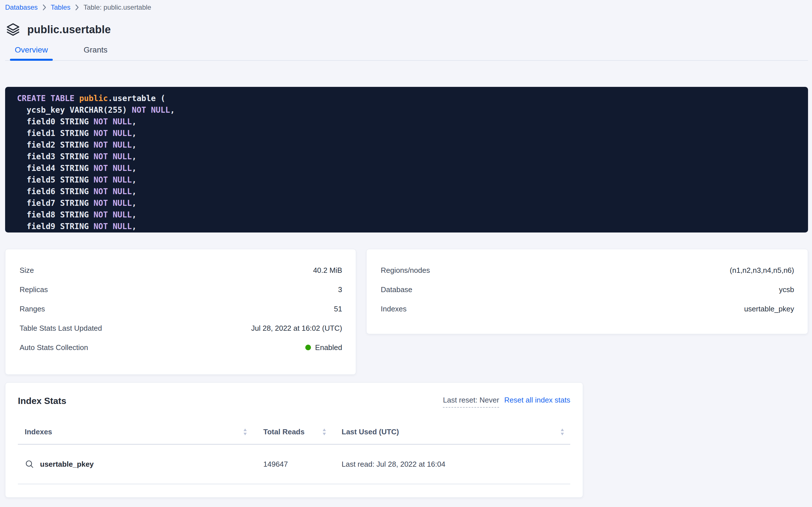 This screenshot has width=812, height=507. I want to click on tab-grants: Grants, so click(96, 53).